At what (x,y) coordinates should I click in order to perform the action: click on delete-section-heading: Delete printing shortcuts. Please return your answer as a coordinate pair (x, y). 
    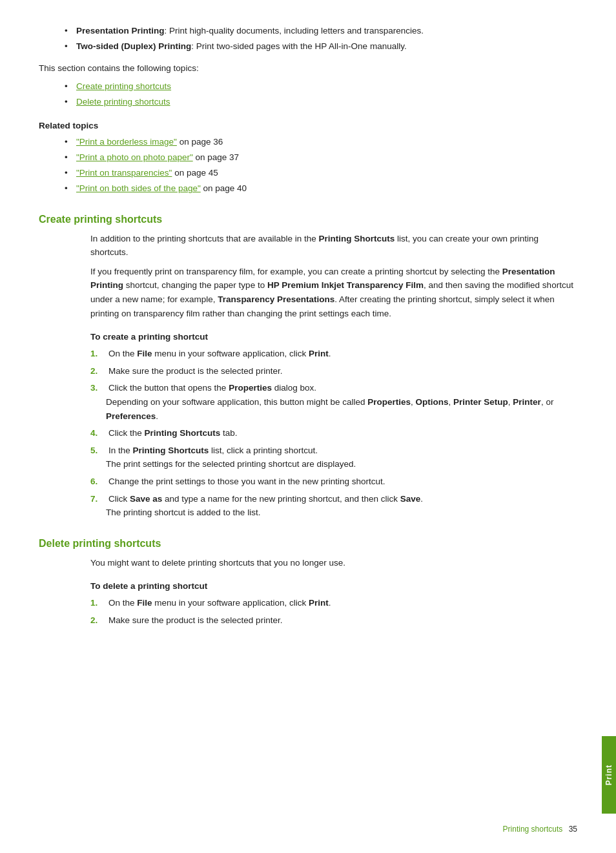
    Looking at the image, I should click on (308, 544).